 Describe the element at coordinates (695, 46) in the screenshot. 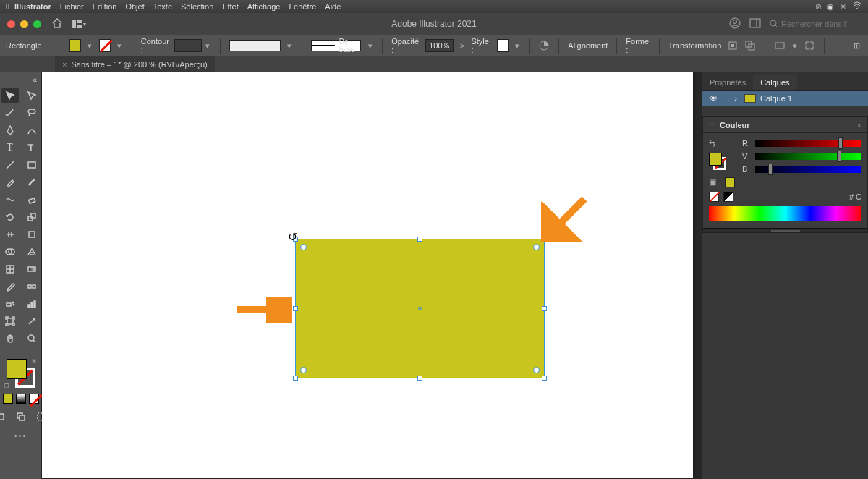

I see `transform-label: Transformation` at that location.